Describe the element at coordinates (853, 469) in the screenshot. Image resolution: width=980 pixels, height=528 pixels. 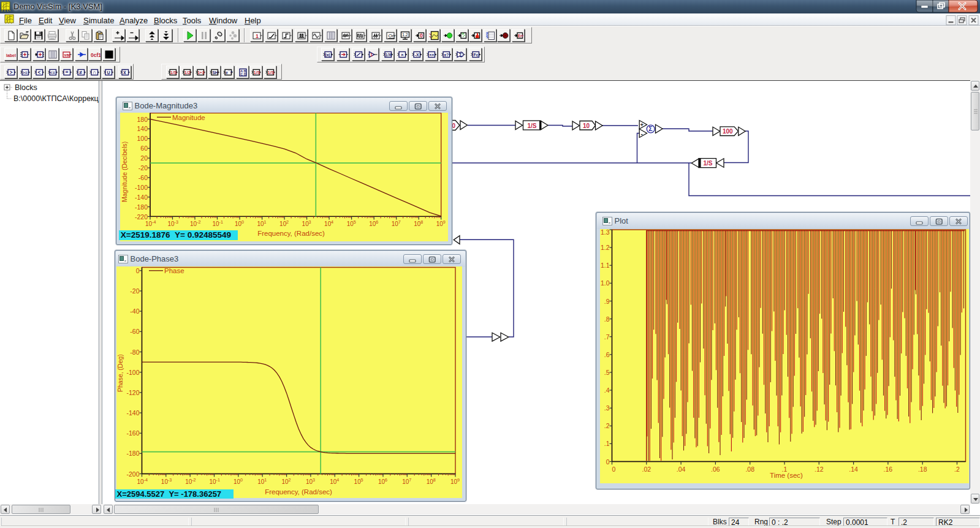
I see `svg-text: .14` at that location.